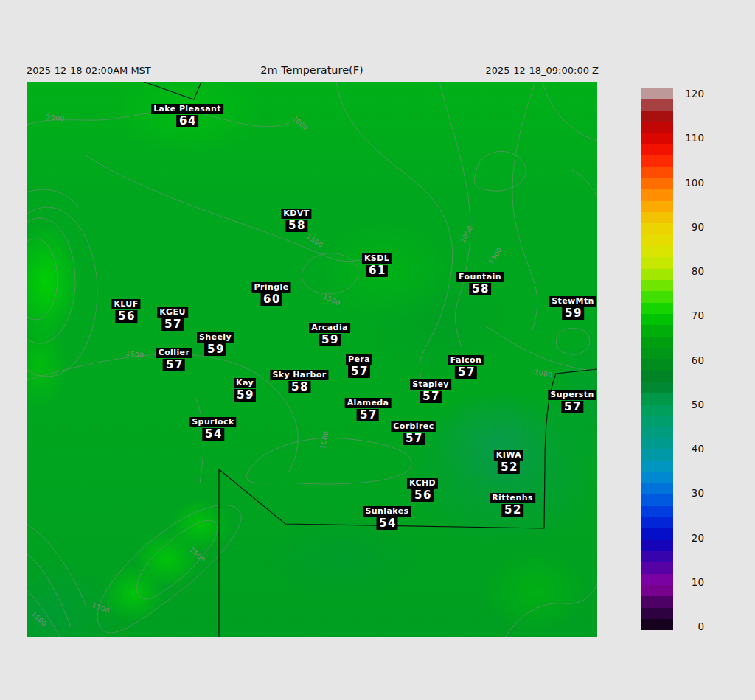 Image resolution: width=755 pixels, height=700 pixels. Describe the element at coordinates (386, 511) in the screenshot. I see `station-name: Sunlakes` at that location.